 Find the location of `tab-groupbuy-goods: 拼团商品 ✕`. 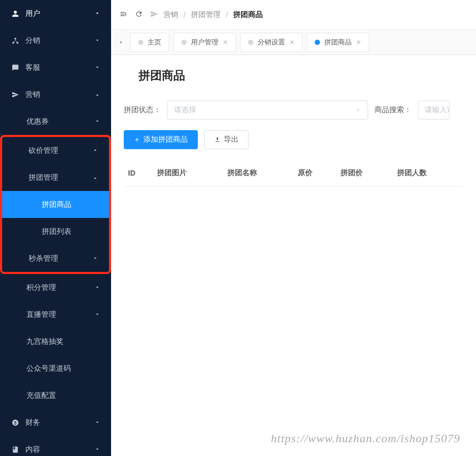

tab-groupbuy-goods: 拼团商品 ✕ is located at coordinates (338, 42).